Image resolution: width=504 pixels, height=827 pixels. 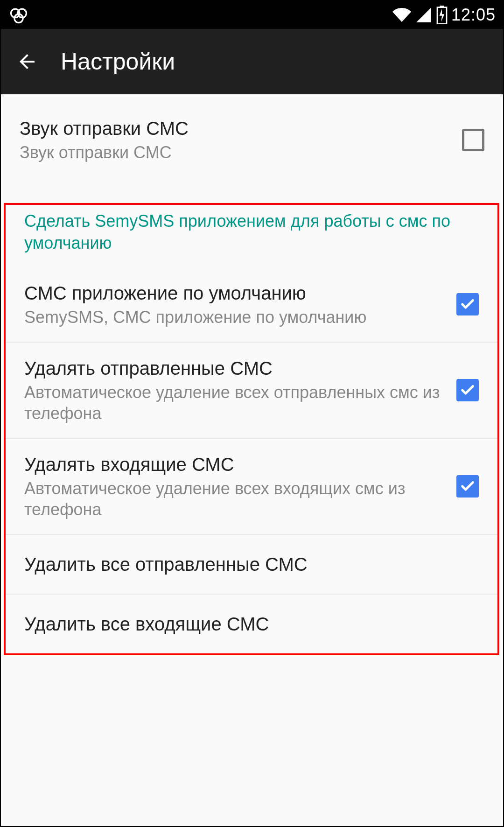 I want to click on checkbox-unchecked, so click(x=473, y=140).